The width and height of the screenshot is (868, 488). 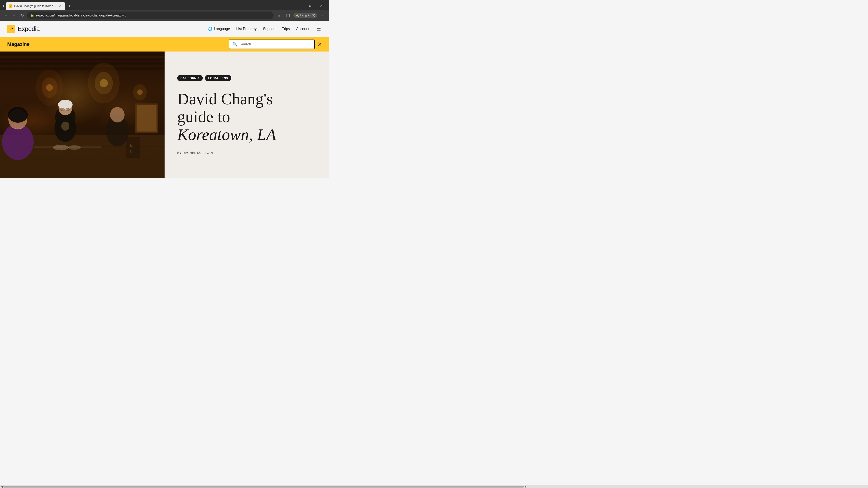 What do you see at coordinates (247, 78) in the screenshot?
I see `article-tags: CALIFORNIA LOCAL LENS` at bounding box center [247, 78].